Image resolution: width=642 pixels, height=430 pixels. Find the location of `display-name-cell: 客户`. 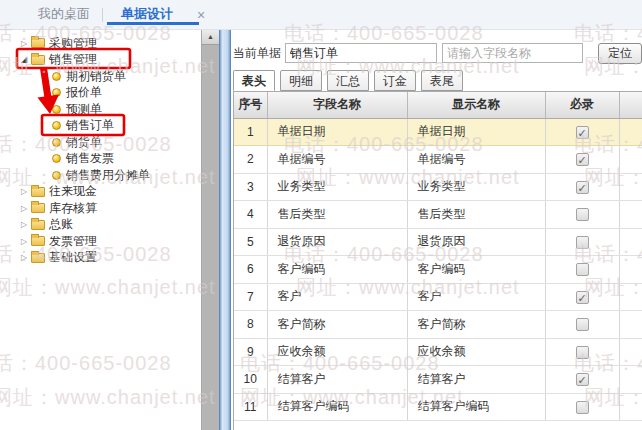

display-name-cell: 客户 is located at coordinates (476, 297).